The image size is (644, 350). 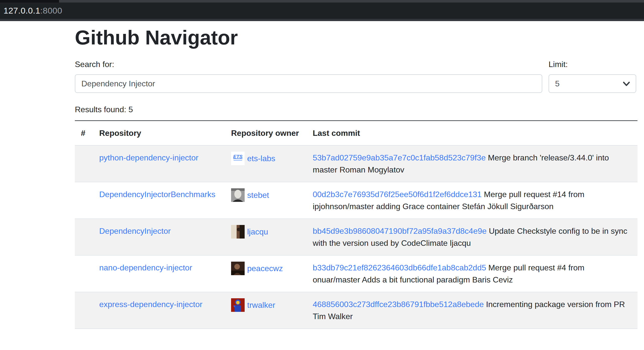 What do you see at coordinates (356, 76) in the screenshot?
I see `search-form: Search for: Limit: 5` at bounding box center [356, 76].